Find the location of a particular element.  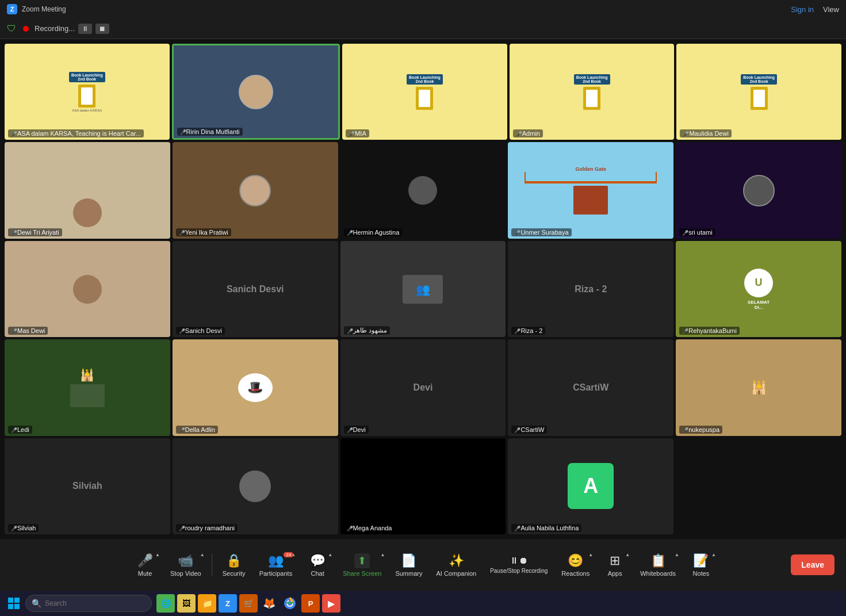

participant-name-yeni: 🎤 Yeni Ika Pratiwi is located at coordinates (204, 232).